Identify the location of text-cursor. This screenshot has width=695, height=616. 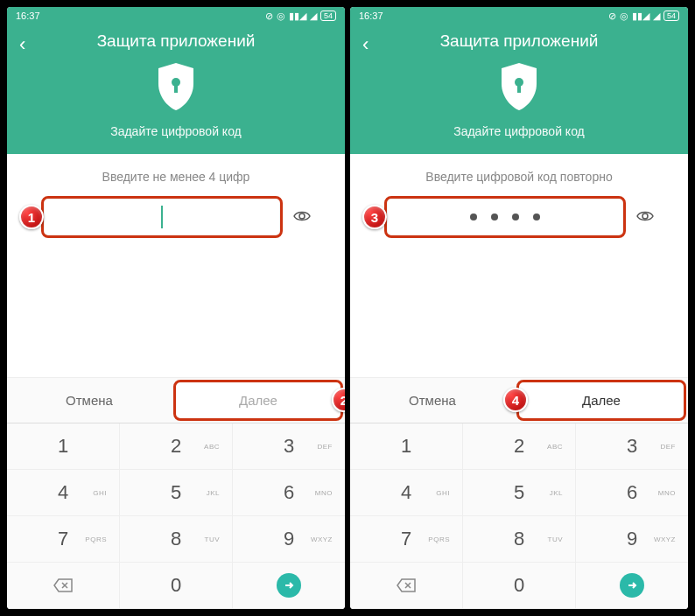
(162, 217).